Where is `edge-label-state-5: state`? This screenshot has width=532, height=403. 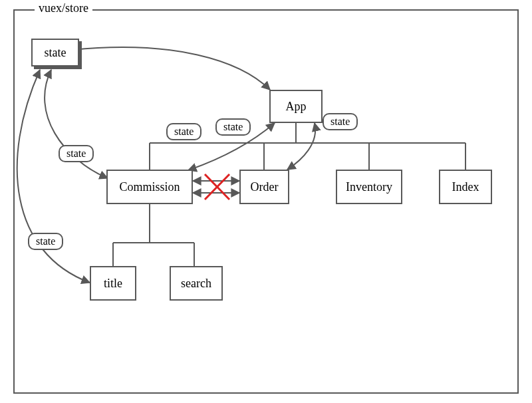
edge-label-state-5: state is located at coordinates (340, 122).